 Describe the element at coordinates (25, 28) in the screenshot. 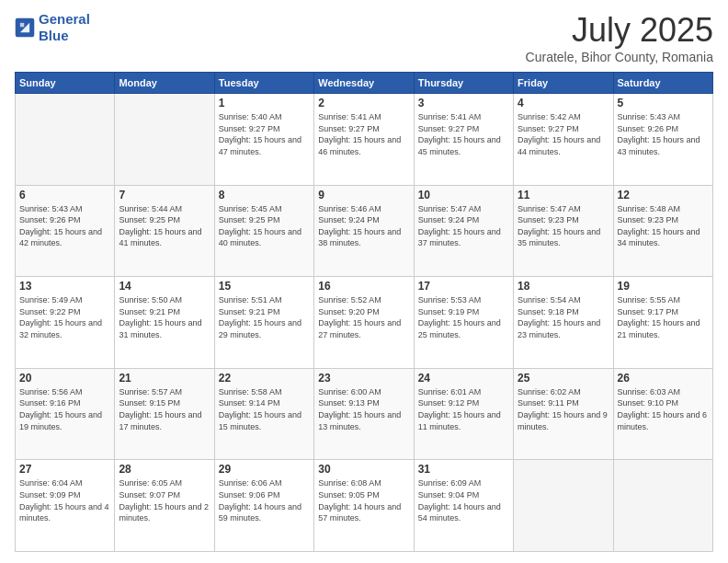

I see `logo-icon` at that location.